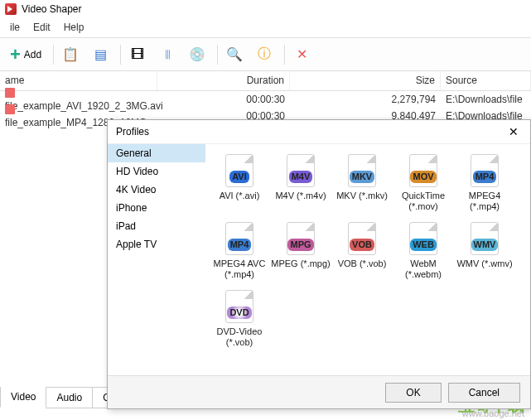 This screenshot has height=420, width=531. I want to click on format-label: VOB (*.vob), so click(363, 263).